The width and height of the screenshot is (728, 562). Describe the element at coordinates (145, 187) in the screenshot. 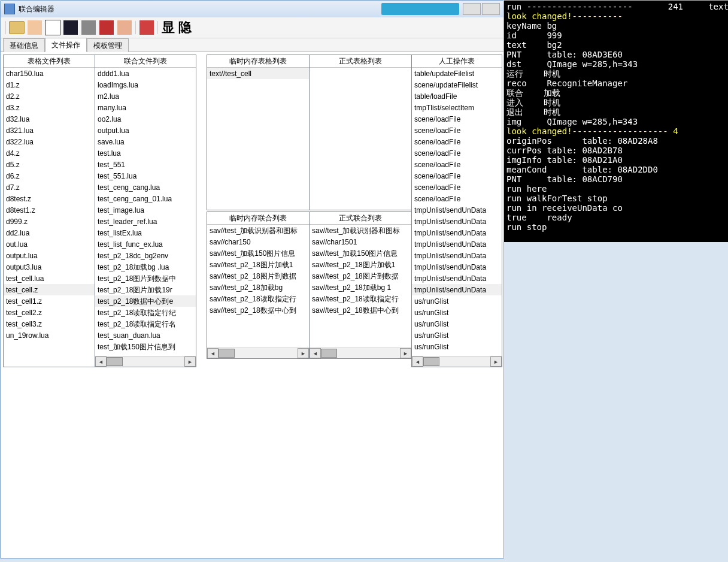

I see `list-item: test_ceng_cang.lua` at that location.